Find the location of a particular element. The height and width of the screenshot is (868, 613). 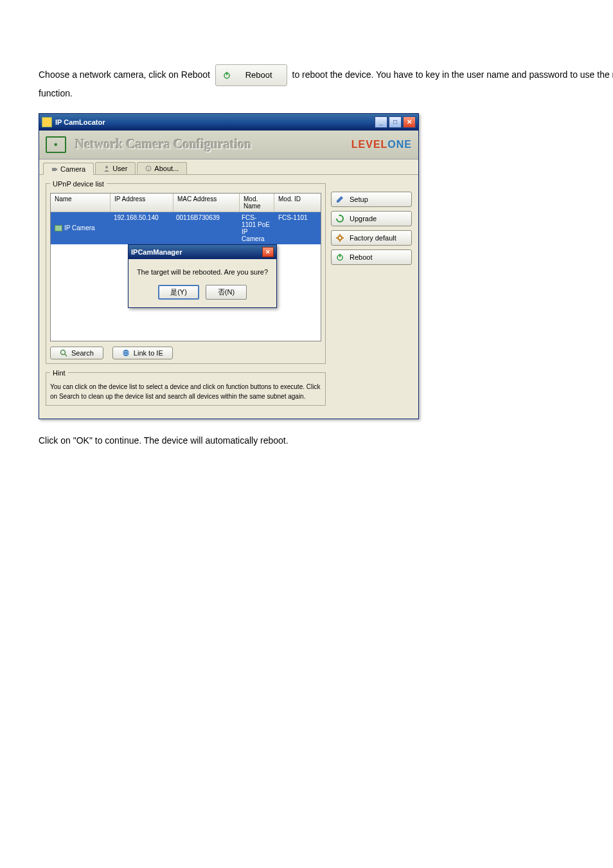

closing-paragraph: Click on "OK" to continue. The device wi… is located at coordinates (326, 441).